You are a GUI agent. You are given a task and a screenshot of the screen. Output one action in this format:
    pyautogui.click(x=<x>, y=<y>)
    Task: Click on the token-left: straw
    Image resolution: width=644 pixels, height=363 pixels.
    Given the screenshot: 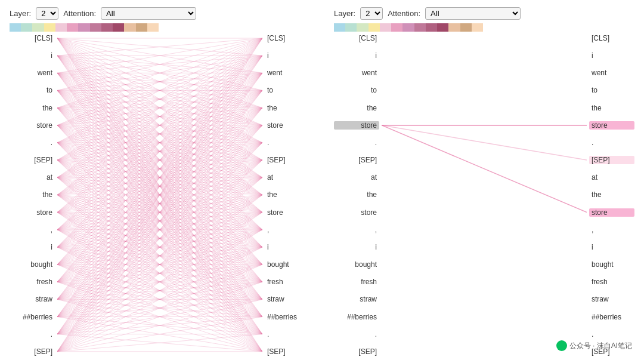 What is the action you would take?
    pyautogui.click(x=357, y=299)
    